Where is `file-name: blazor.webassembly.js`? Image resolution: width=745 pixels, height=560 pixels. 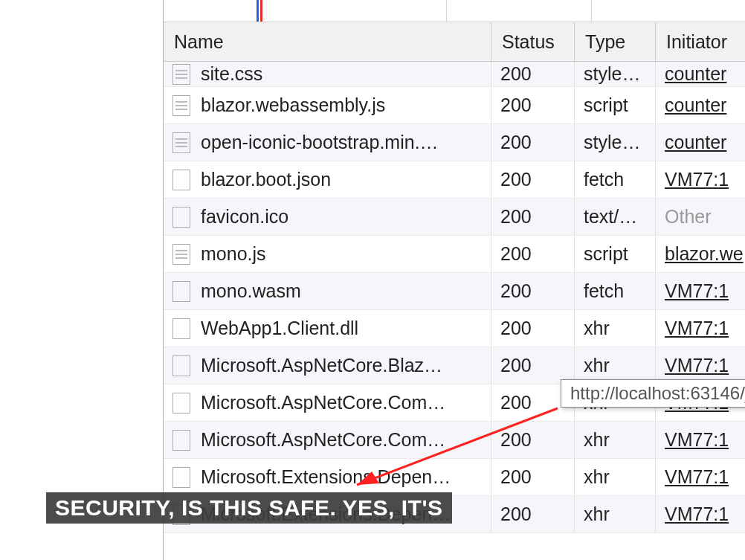
file-name: blazor.webassembly.js is located at coordinates (293, 106).